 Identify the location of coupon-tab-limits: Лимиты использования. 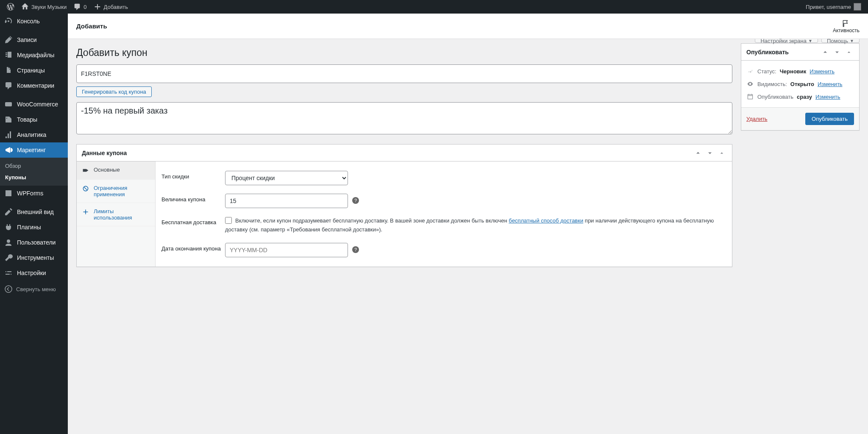
(116, 214).